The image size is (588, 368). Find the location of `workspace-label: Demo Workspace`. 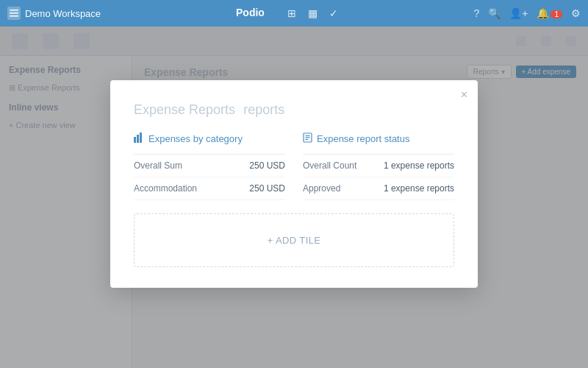

workspace-label: Demo Workspace is located at coordinates (63, 13).